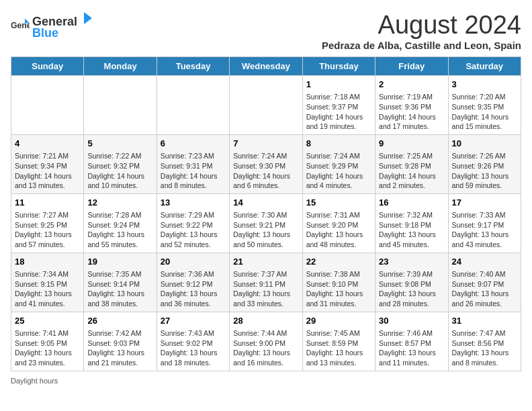  I want to click on day-info: Sunrise: 7:23 AM Sunset: 9:31 PM Dayligh…, so click(193, 171).